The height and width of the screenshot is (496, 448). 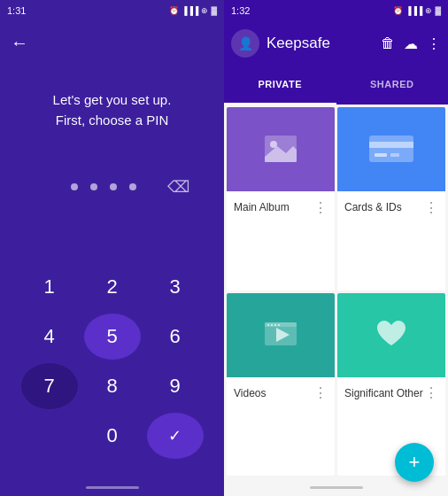 I want to click on signal-icon-right: ▐▐▐, so click(x=414, y=11).